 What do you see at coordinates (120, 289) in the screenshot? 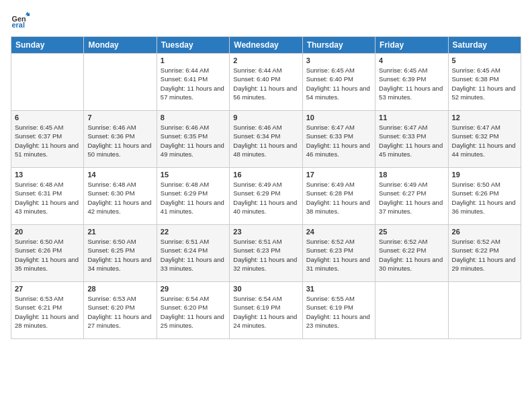
I see `day-number: 28` at bounding box center [120, 289].